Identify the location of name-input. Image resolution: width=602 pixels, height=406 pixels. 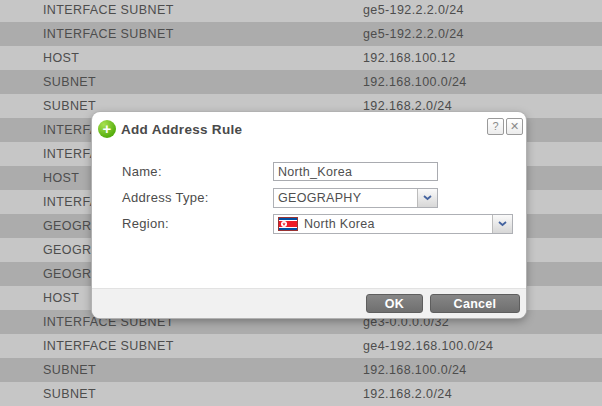
(356, 172).